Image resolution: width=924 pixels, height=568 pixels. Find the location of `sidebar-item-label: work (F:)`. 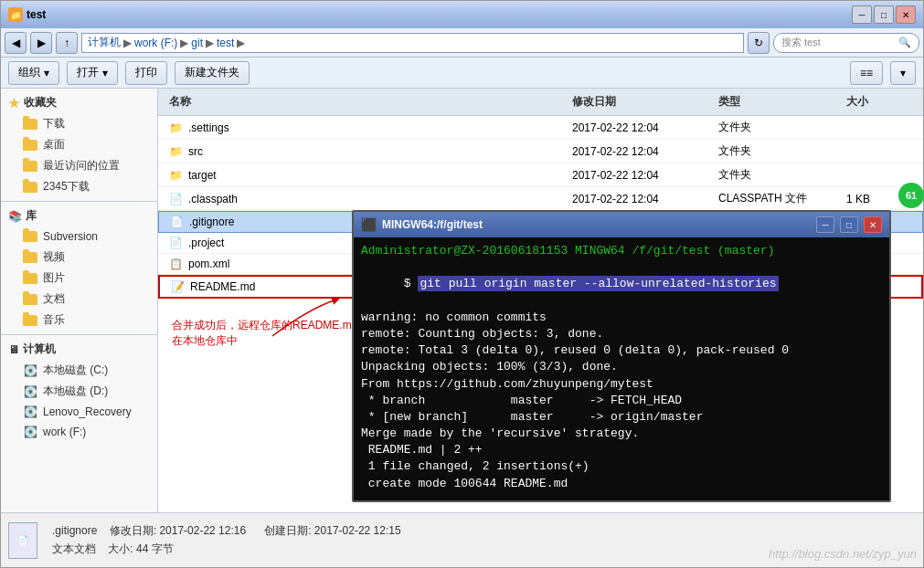

sidebar-item-label: work (F:) is located at coordinates (64, 432).